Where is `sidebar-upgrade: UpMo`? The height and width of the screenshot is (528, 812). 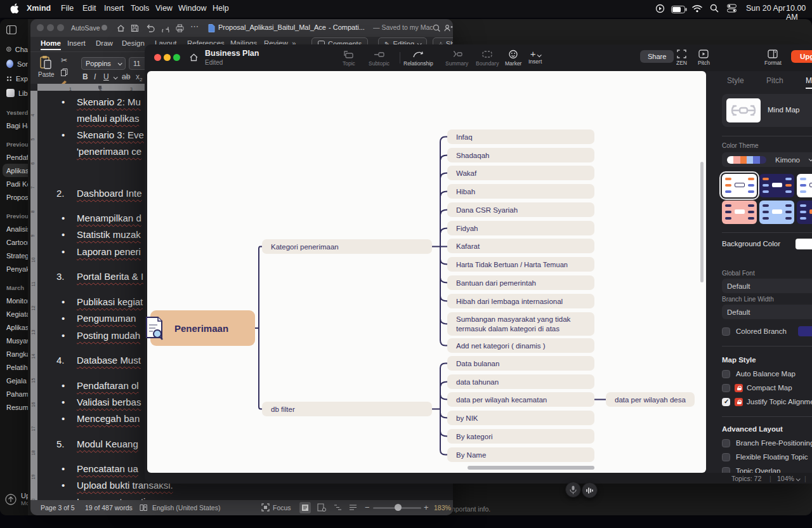 sidebar-upgrade: UpMo is located at coordinates (16, 499).